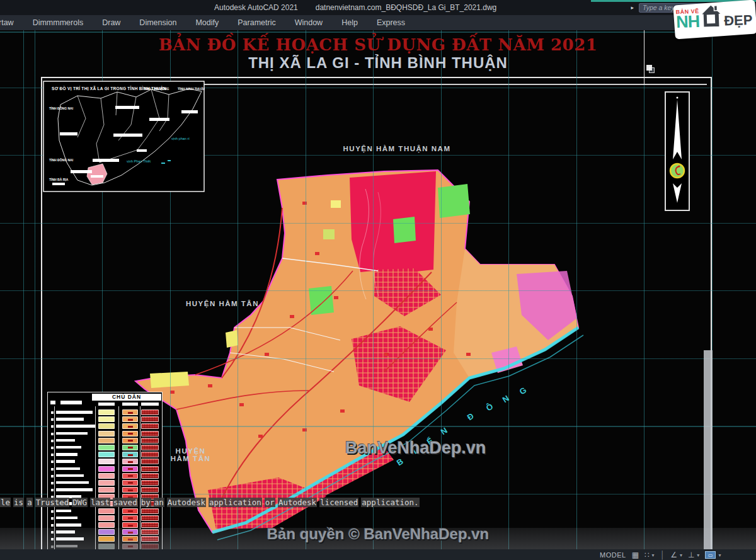  Describe the element at coordinates (309, 23) in the screenshot. I see `menu-window: Window` at that location.